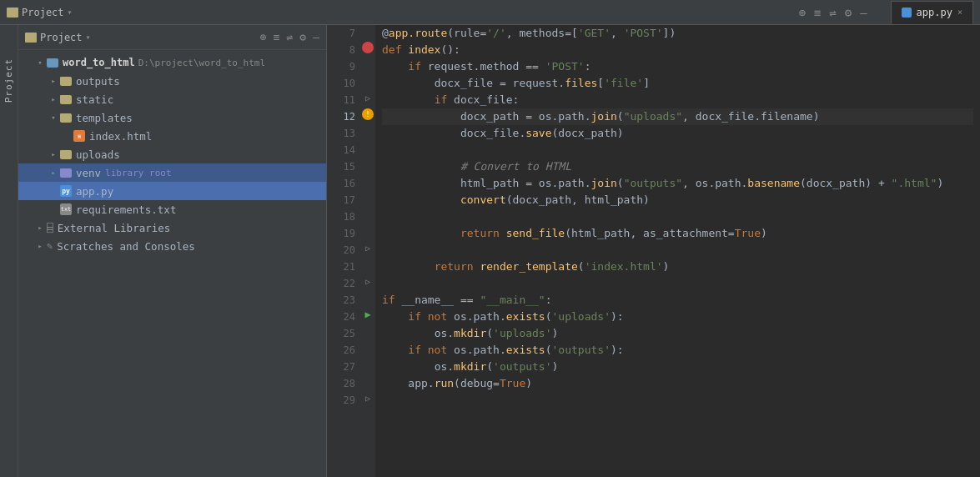 This screenshot has height=477, width=980. I want to click on code-line-11: if docx_file:, so click(677, 100).